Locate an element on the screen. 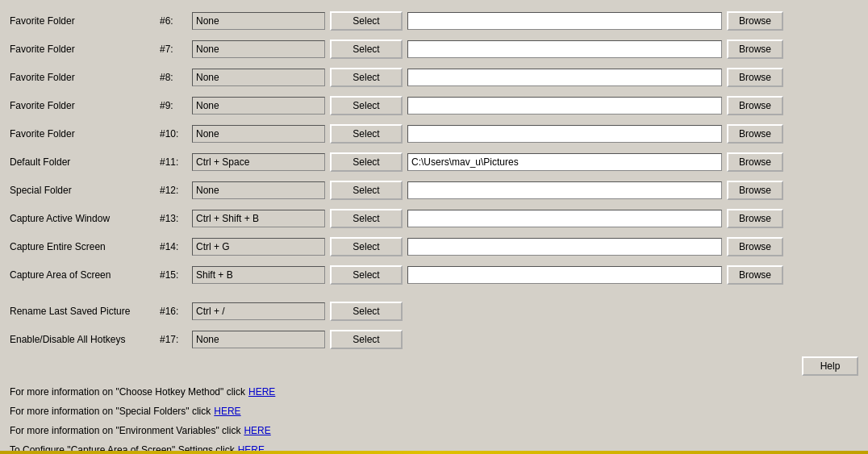 This screenshot has height=454, width=868. row-label: Capture Active Window is located at coordinates (83, 219).